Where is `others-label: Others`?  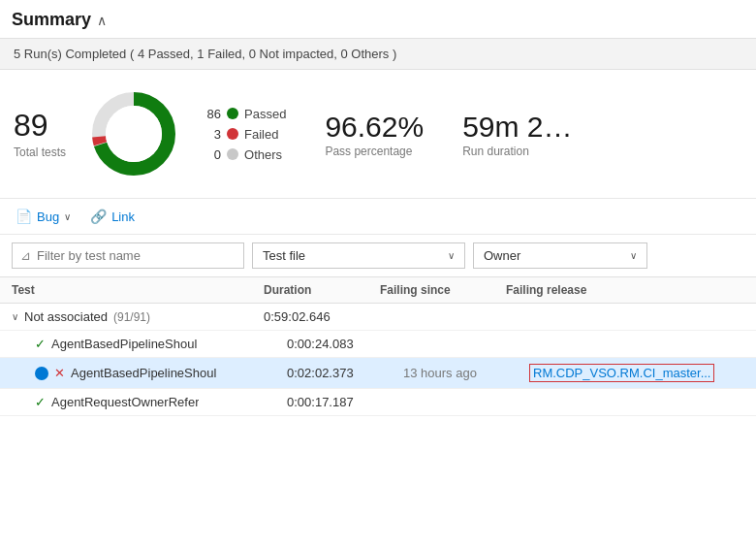
others-label: Others is located at coordinates (264, 155).